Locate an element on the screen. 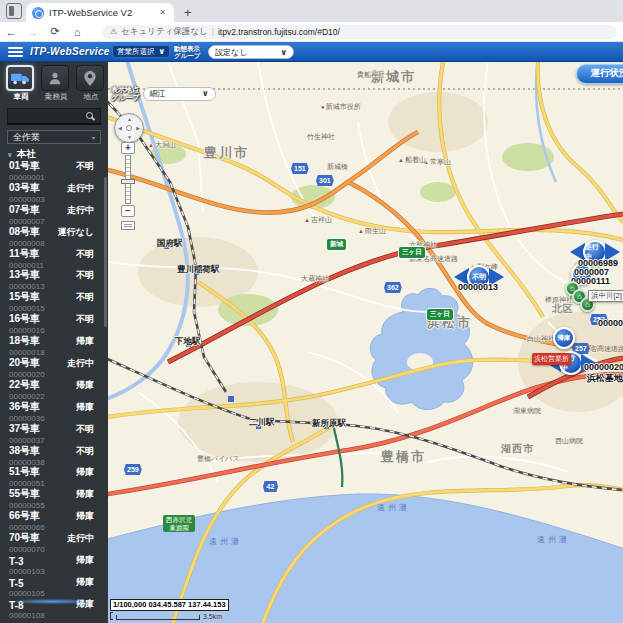 Image resolution: width=623 pixels, height=623 pixels. vehicle-name: 08号車 is located at coordinates (24, 232).